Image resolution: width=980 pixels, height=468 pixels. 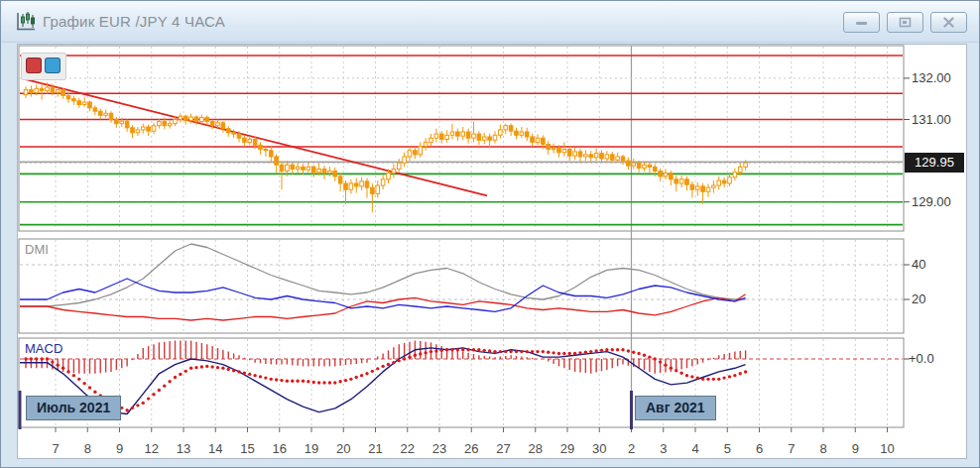 I want to click on x-axis-day-label: 27, so click(x=504, y=448).